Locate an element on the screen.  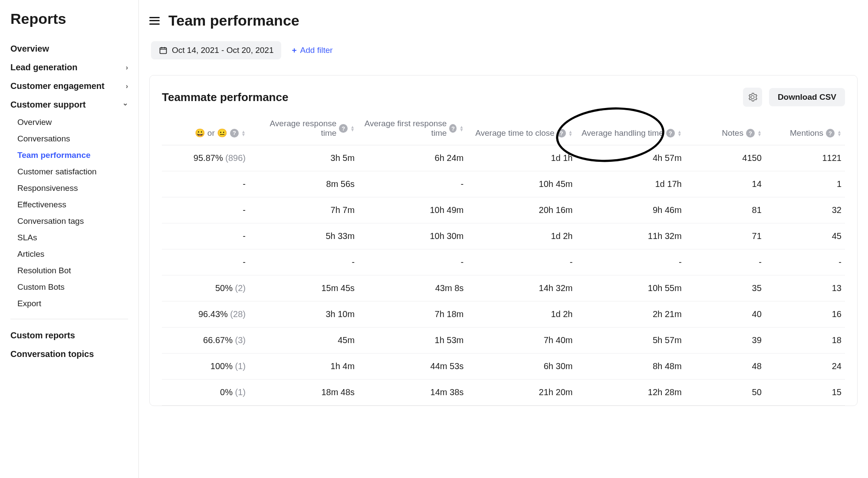
cell-first-response-time: 1h 53m is located at coordinates (412, 340).